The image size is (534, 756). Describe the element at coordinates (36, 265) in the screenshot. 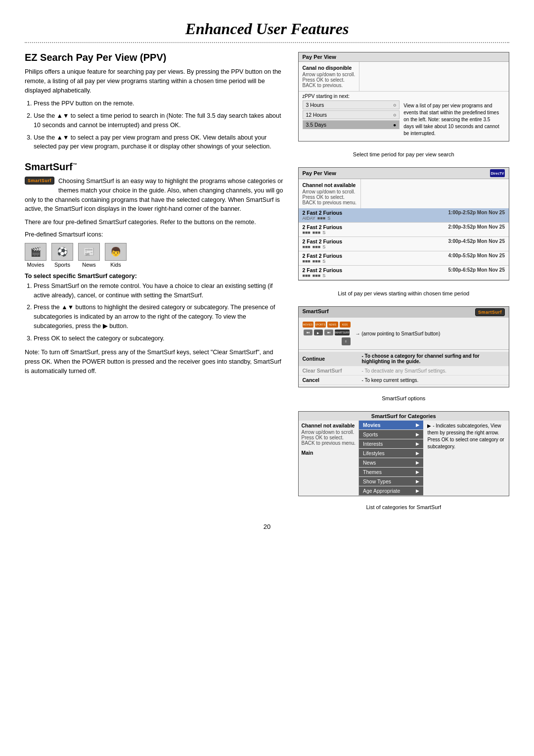

I see `movies-label: Movies` at that location.